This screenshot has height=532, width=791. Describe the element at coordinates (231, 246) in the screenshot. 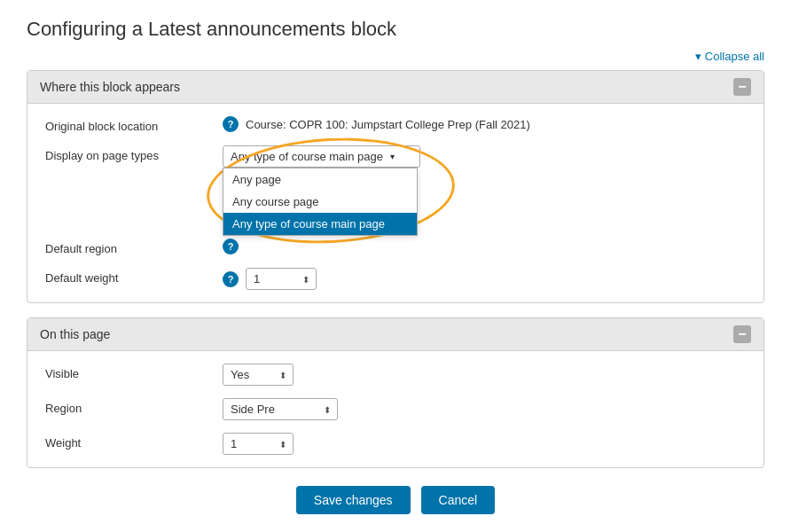

I see `default-region-help-icon: ?` at that location.